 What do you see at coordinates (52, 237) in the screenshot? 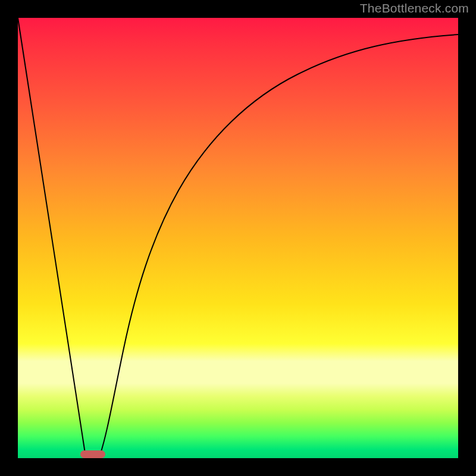
I see `left-edge-line` at bounding box center [52, 237].